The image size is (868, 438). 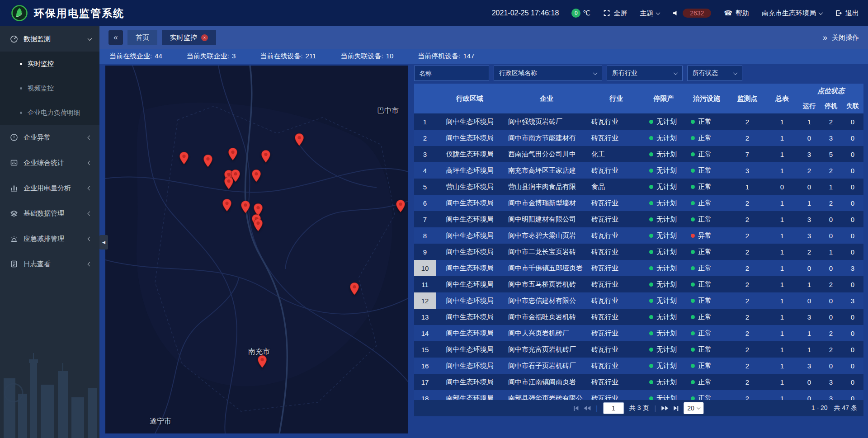 I want to click on page-number-input, so click(x=613, y=408).